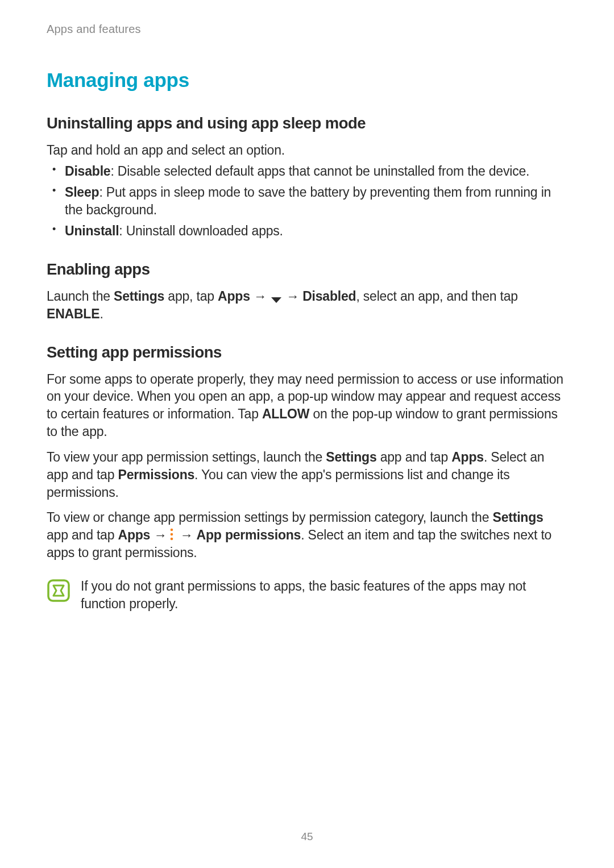 This screenshot has width=614, height=868. Describe the element at coordinates (285, 414) in the screenshot. I see `allow-label: ALLOW` at that location.